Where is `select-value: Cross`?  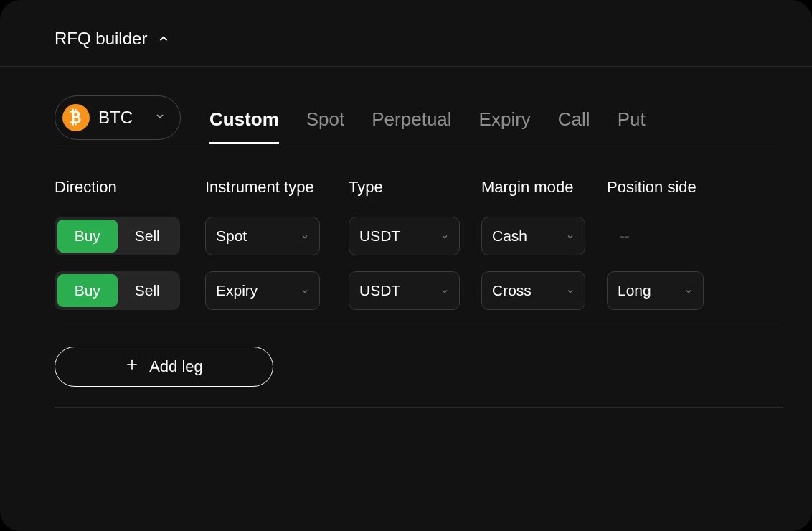 select-value: Cross is located at coordinates (512, 291).